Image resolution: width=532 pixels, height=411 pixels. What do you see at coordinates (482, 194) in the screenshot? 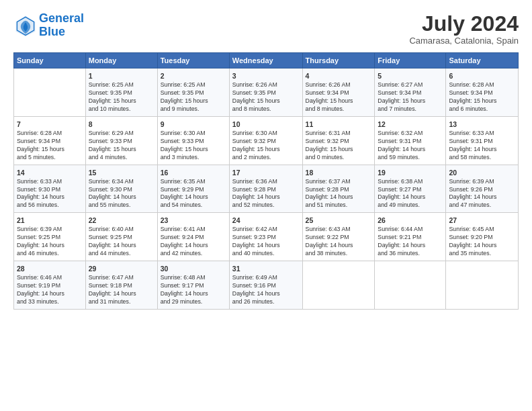
I see `cell-content: Sunrise: 6:39 AM Sunset: 9:26 PM Dayligh…` at bounding box center [482, 194].